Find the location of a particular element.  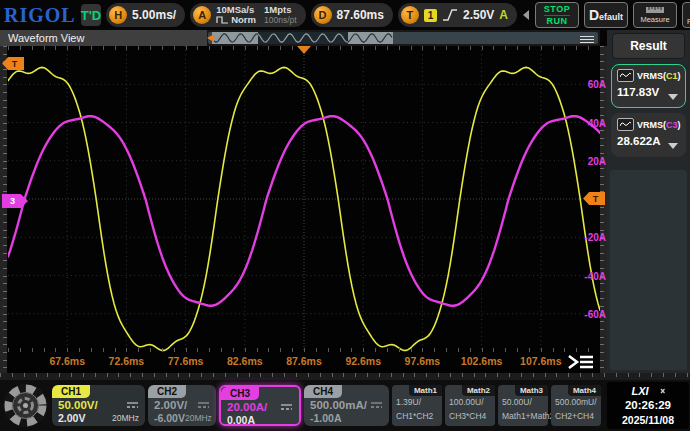

time-label: 107.6ms is located at coordinates (540, 361).